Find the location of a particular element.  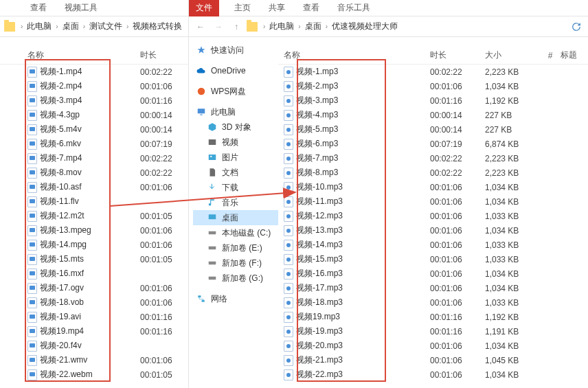

file-row: 视频19.mp400:01:16 is located at coordinates (94, 331).